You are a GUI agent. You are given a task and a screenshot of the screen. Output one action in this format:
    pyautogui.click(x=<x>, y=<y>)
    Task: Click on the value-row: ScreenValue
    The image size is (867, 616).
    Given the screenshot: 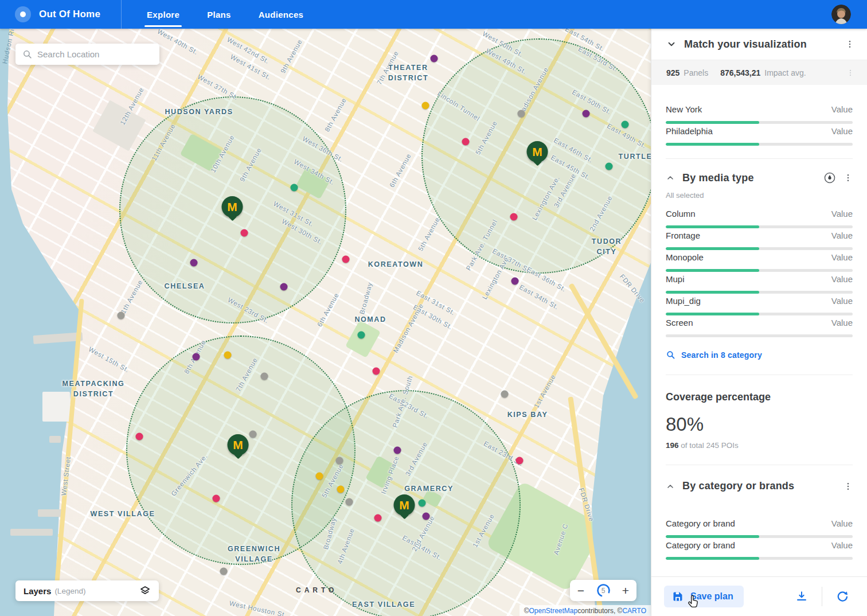 What is the action you would take?
    pyautogui.click(x=759, y=328)
    